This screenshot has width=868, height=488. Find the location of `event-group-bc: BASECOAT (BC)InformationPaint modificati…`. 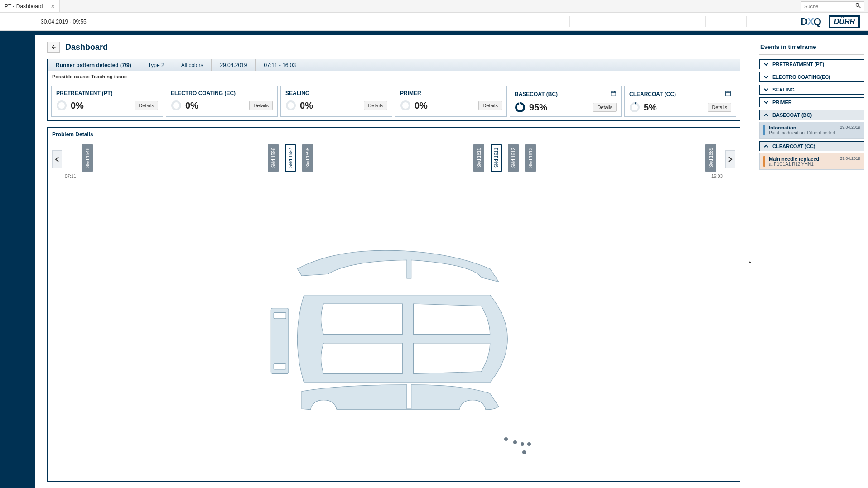

event-group-bc: BASECOAT (BC)InformationPaint modificati… is located at coordinates (812, 124).